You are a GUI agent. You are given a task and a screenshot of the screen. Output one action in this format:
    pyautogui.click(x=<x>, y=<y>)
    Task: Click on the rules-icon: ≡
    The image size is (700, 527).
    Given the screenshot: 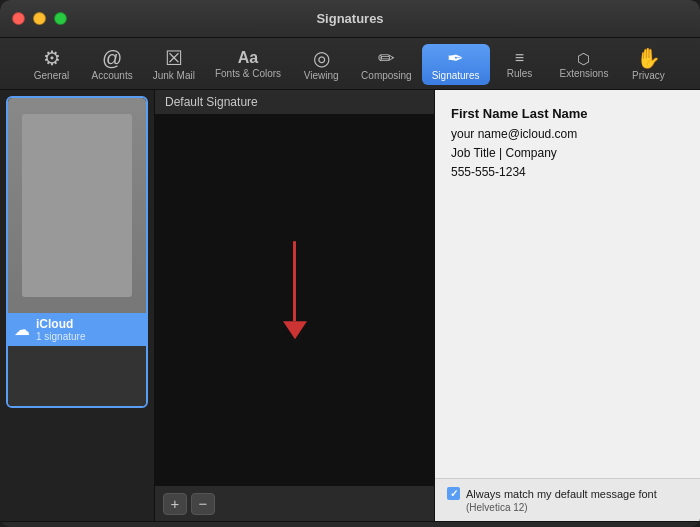 What is the action you would take?
    pyautogui.click(x=520, y=58)
    